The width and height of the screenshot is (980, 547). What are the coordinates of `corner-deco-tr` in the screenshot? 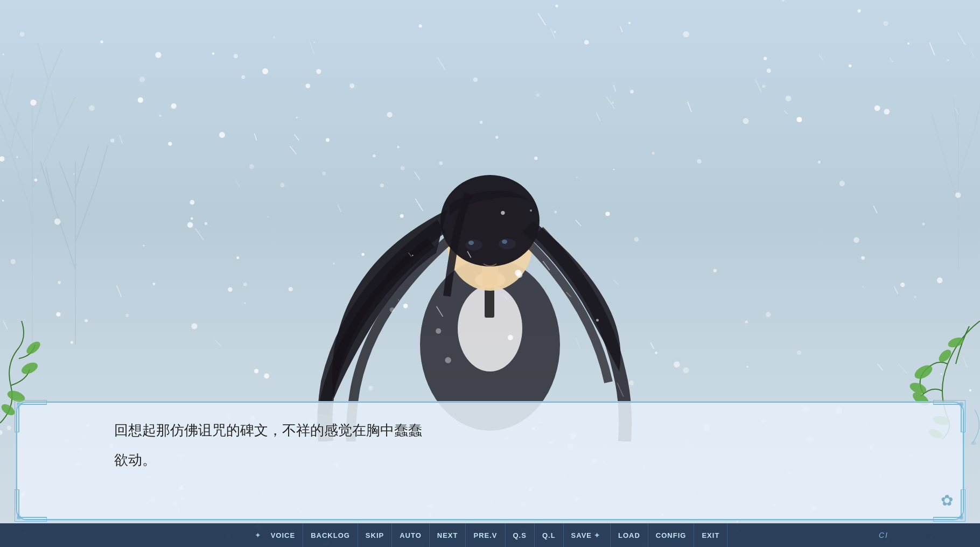 It's located at (949, 416).